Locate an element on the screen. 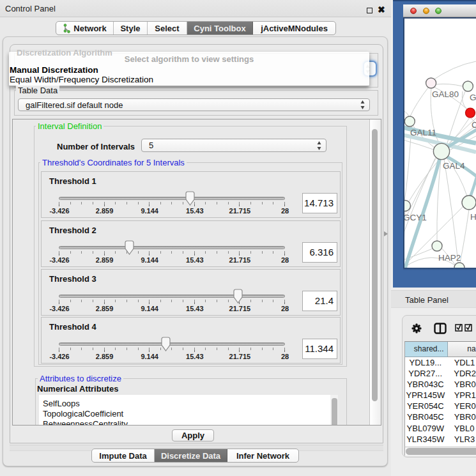  svg-text: GAL80 is located at coordinates (445, 95).